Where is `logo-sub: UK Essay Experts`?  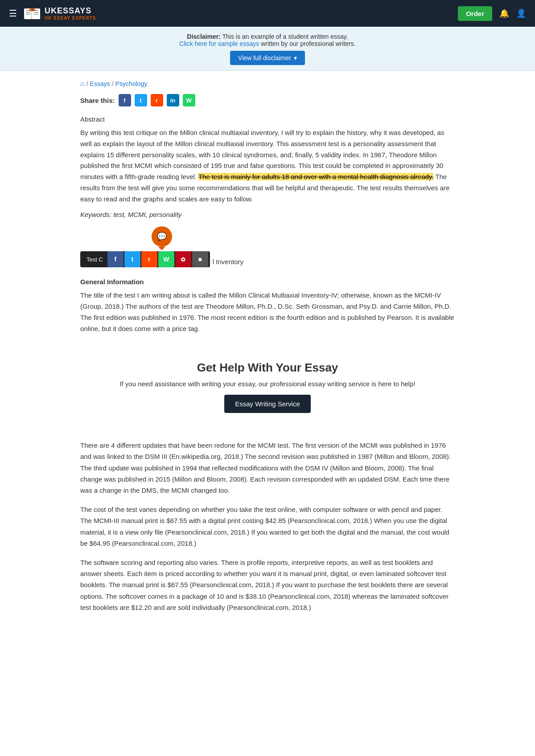
logo-sub: UK Essay Experts is located at coordinates (70, 18).